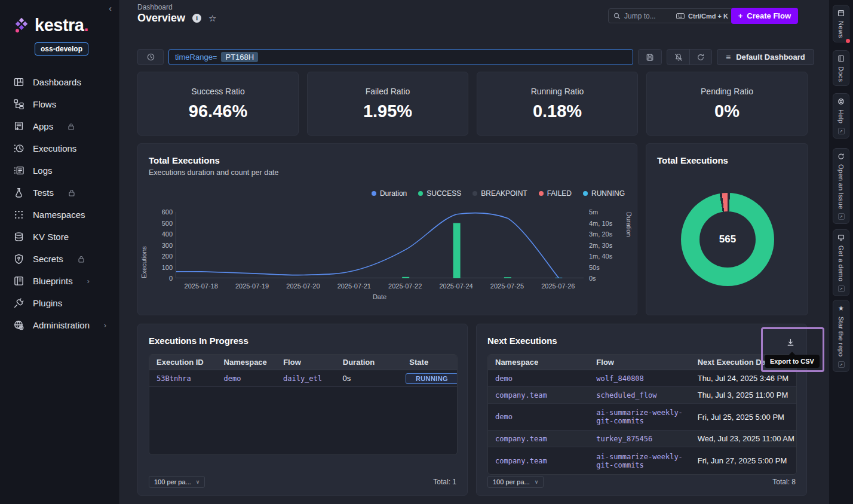  What do you see at coordinates (558, 91) in the screenshot?
I see `kpi-label: Running Ratio` at bounding box center [558, 91].